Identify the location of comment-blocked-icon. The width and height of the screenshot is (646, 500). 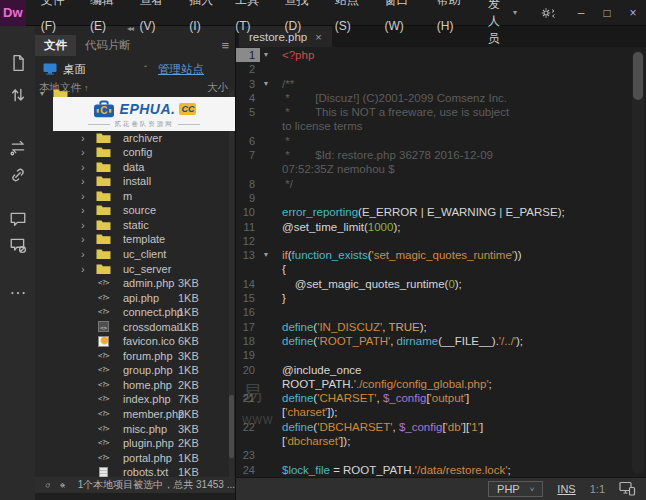
(18, 245).